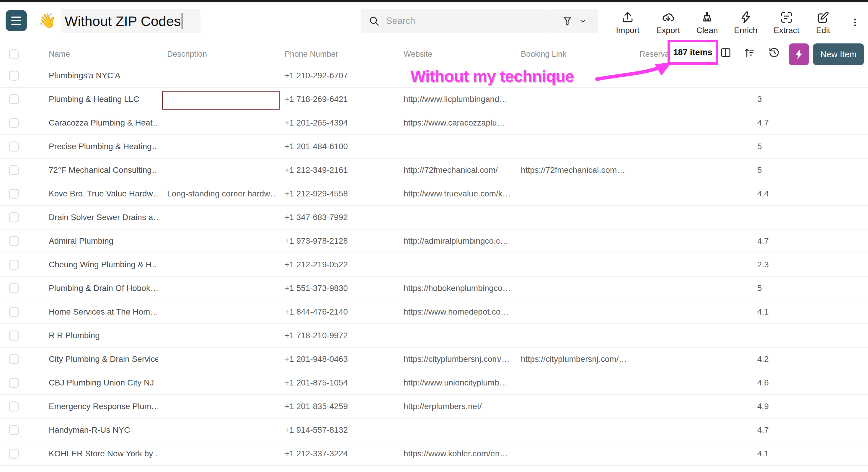 The width and height of the screenshot is (868, 472). I want to click on cell-name: Dr Rooter Plumbing Heating…, so click(99, 469).